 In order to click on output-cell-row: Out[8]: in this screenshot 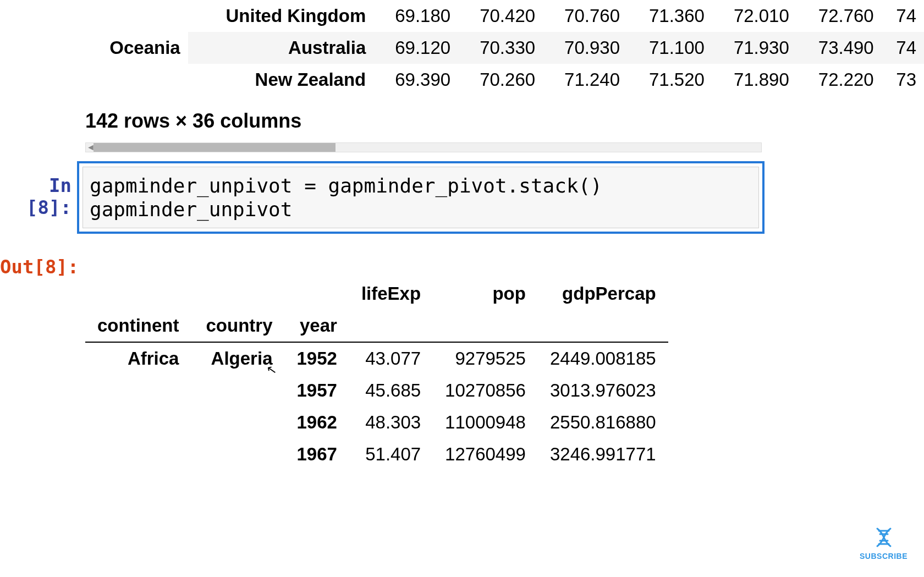, I will do `click(462, 260)`.